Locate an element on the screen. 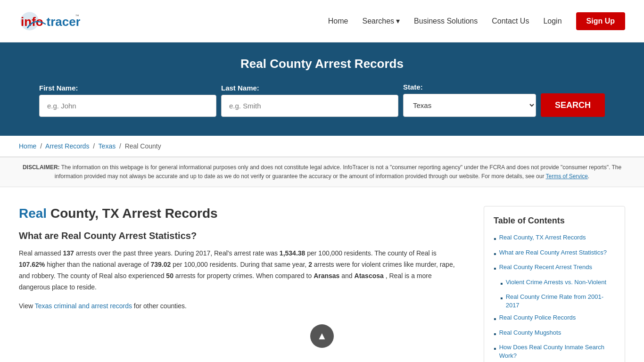 The image size is (644, 362). site-header: info tracer ™ Home Searches ▾ Business S… is located at coordinates (322, 21).